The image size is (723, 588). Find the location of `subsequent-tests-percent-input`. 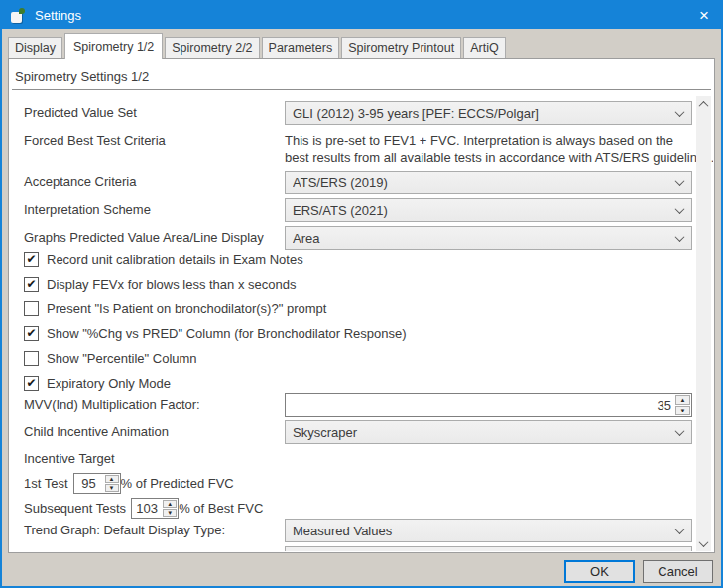

subsequent-tests-percent-input is located at coordinates (147, 508).